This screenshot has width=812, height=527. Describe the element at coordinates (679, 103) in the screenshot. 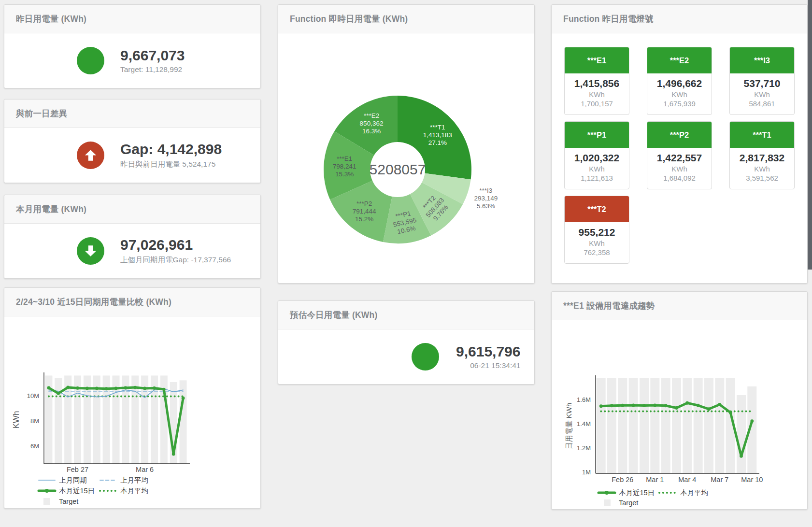

I see `tile-e2-target: 1,675,939` at that location.